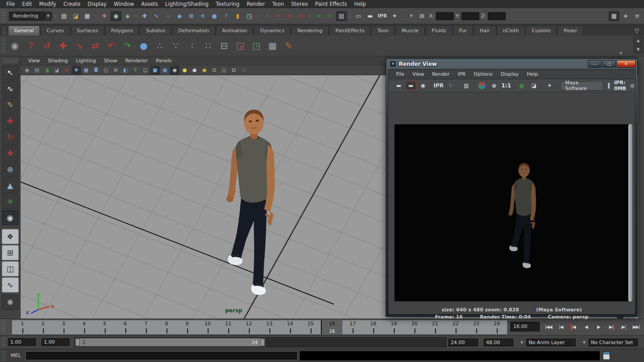 Image resolution: width=644 pixels, height=362 pixels. Describe the element at coordinates (534, 86) in the screenshot. I see `remove-image-icon: ◪` at that location.